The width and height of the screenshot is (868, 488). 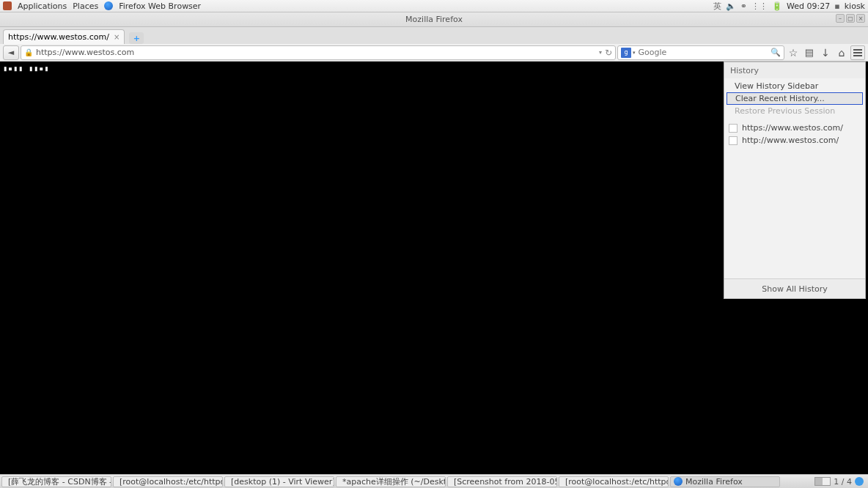 What do you see at coordinates (434, 481) in the screenshot?
I see `gnome-taskbar: [薛飞龙的博客 - CSDN博客 - Mo... [root@localhost…` at bounding box center [434, 481].